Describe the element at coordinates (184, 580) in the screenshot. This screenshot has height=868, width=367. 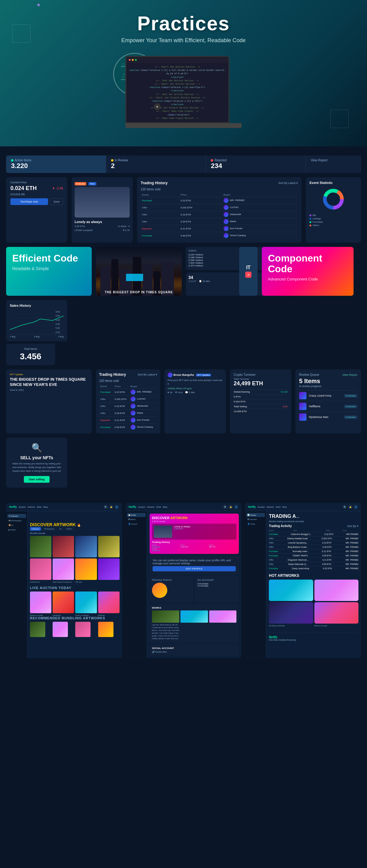
I see `screenshot-profile: Netfly Auction Artwork Artist Blog 🔍 🔔 👤…` at that location.